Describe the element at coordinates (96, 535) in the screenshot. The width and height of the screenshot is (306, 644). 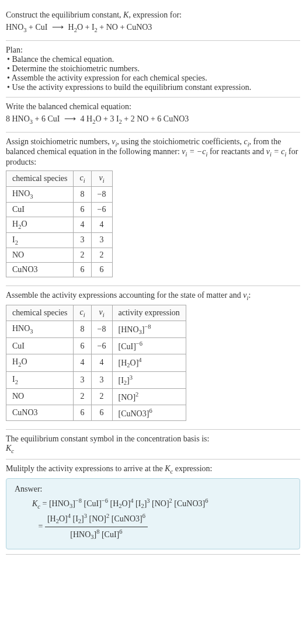
I see `denominator: [HNO3]8 [CuI]6` at that location.